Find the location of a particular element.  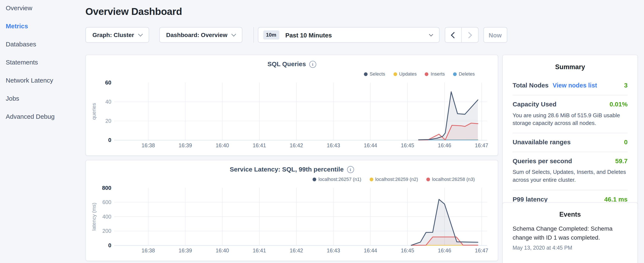

sidebar-item-metrics: Metrics is located at coordinates (45, 26).